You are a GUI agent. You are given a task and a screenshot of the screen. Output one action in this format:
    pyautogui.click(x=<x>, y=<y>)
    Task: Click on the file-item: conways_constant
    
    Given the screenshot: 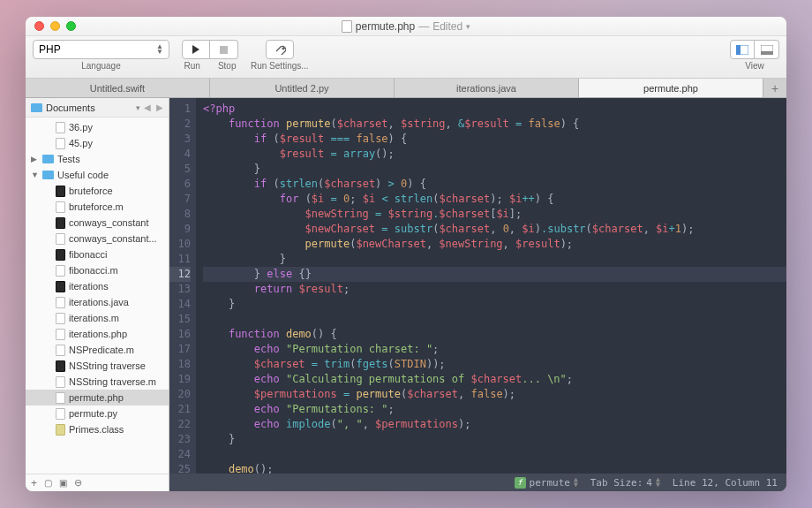 What is the action you would take?
    pyautogui.click(x=97, y=223)
    